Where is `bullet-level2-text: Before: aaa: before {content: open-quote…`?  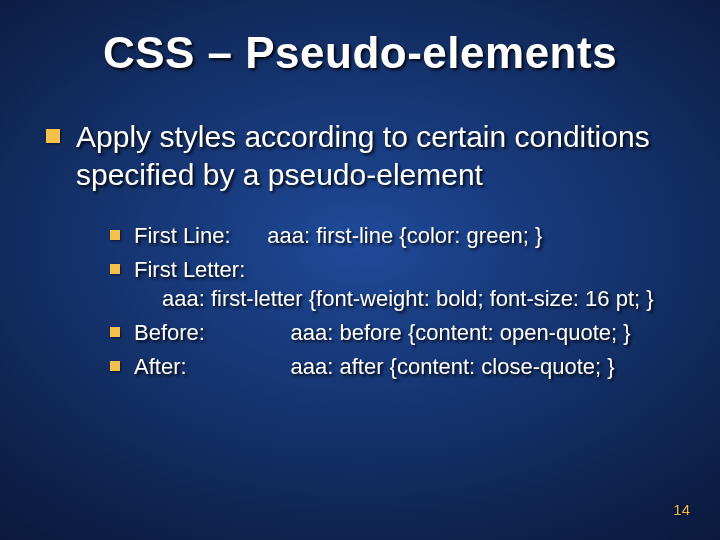 bullet-level2-text: Before: aaa: before {content: open-quote… is located at coordinates (382, 333).